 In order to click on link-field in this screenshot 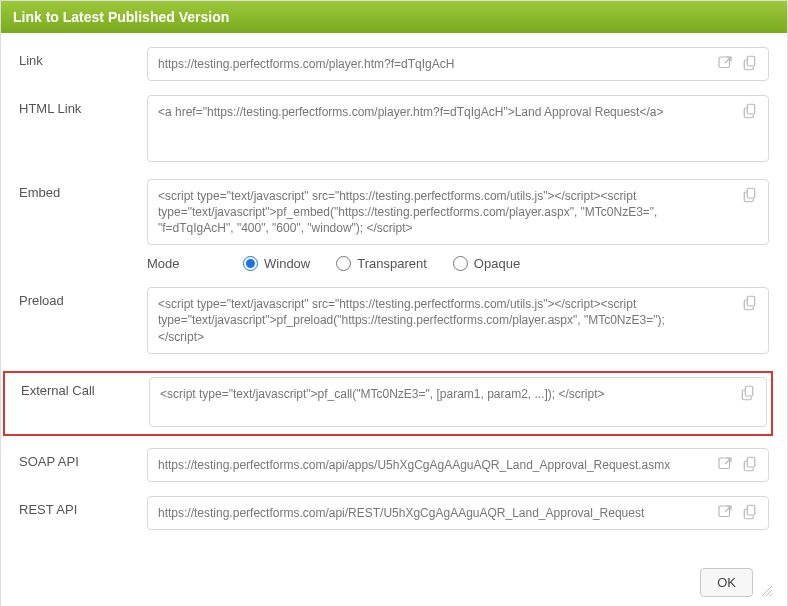, I will do `click(458, 64)`.